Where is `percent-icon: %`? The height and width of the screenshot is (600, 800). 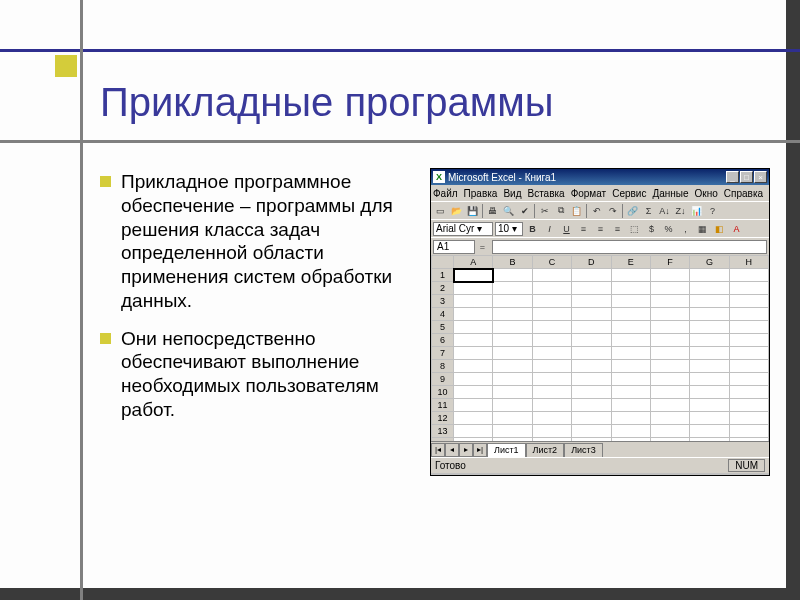 percent-icon: % is located at coordinates (668, 228).